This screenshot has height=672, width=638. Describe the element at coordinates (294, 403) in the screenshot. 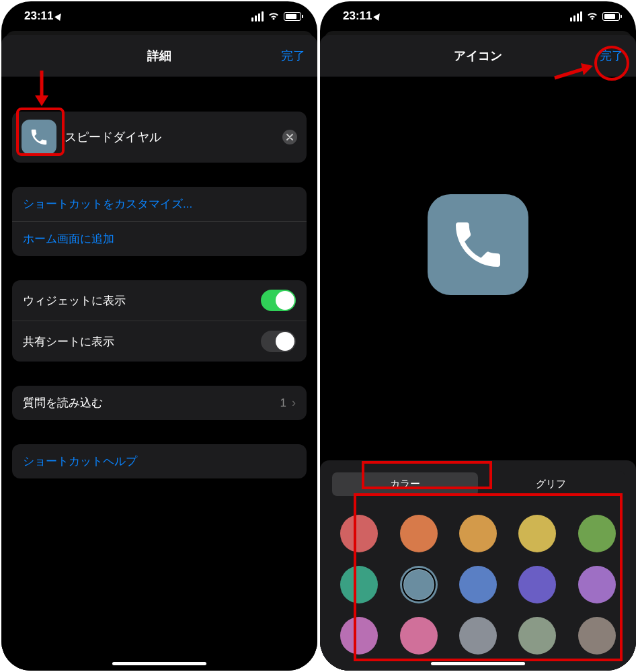

I see `chevron-right-icon: ›` at that location.